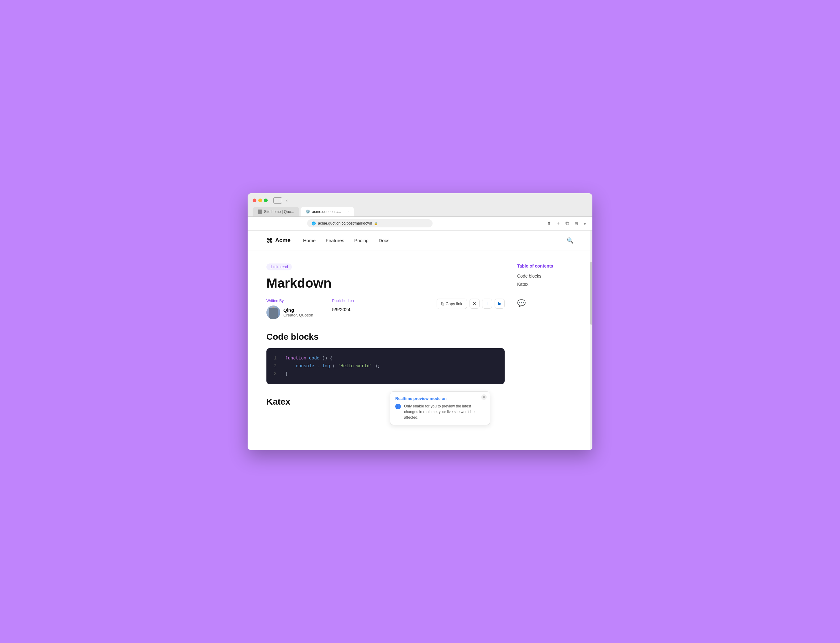  I want to click on toolbar-right: ⬆ + ⧉ ⊟ ●, so click(567, 224).